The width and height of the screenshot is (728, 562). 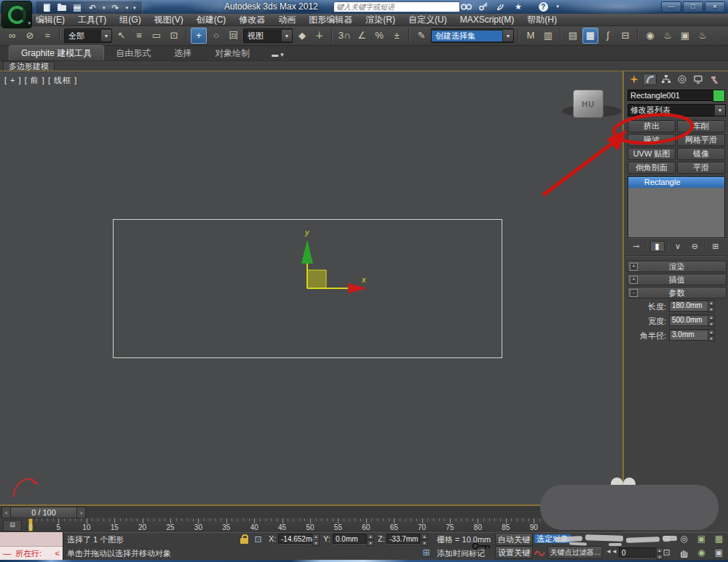 I want to click on gizmo-y-arrowhead, so click(x=307, y=252).